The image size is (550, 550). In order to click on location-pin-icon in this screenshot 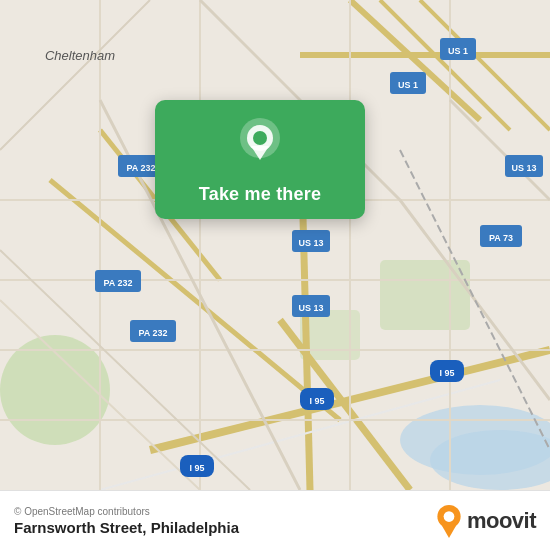, I will do `click(260, 146)`.